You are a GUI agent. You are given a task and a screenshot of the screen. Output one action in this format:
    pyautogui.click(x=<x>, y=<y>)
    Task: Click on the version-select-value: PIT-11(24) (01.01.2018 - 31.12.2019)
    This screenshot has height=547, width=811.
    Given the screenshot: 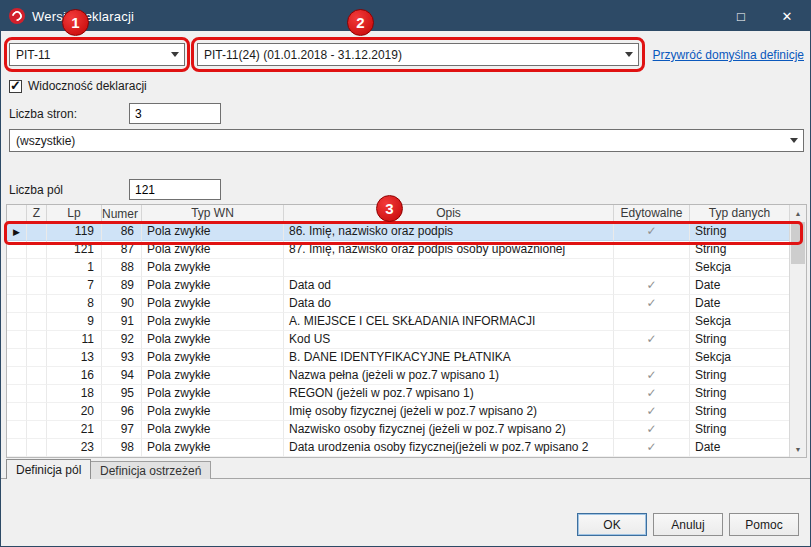 What is the action you would take?
    pyautogui.click(x=409, y=55)
    